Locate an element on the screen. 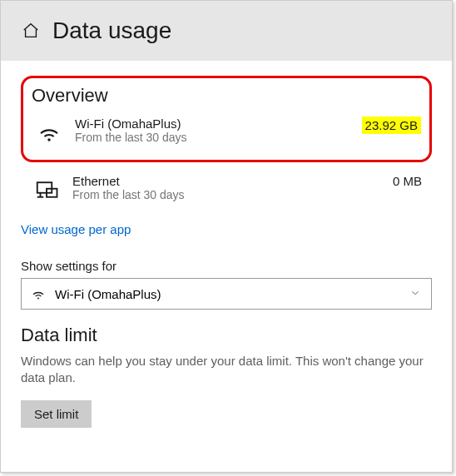 This screenshot has height=476, width=456. usage-text-ethernet: Ethernet From the last 30 days is located at coordinates (226, 188).